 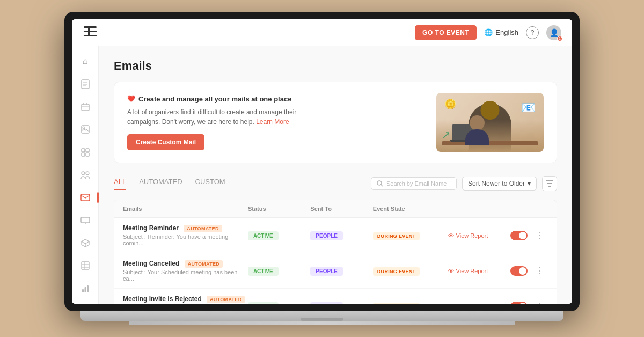 What do you see at coordinates (445, 33) in the screenshot?
I see `go-to-event-button: GO TO EVENT` at bounding box center [445, 33].